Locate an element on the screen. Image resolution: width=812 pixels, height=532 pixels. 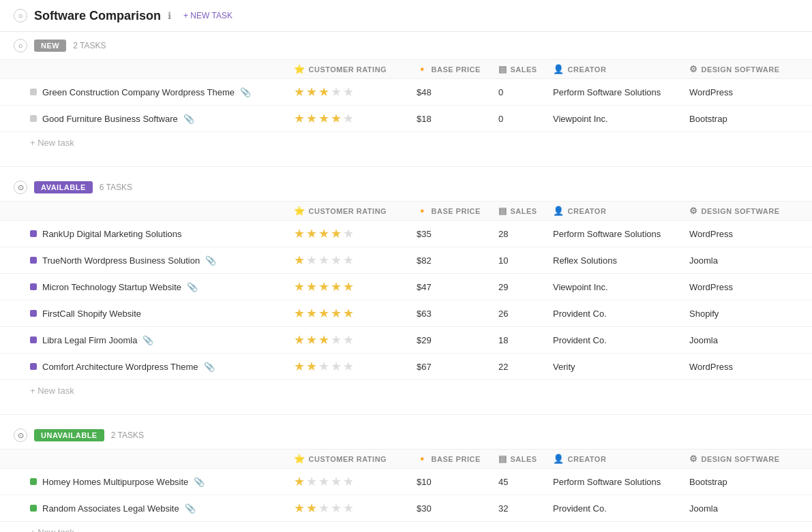
table-row: Homey Homes Multipurpose Website 📎 ★★★★★… is located at coordinates (406, 482).